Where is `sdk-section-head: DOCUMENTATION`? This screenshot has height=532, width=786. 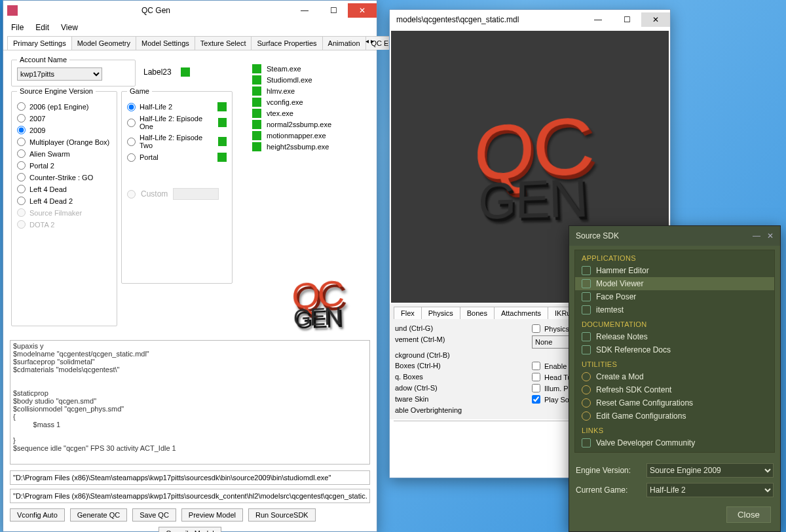 sdk-section-head: DOCUMENTATION is located at coordinates (675, 324).